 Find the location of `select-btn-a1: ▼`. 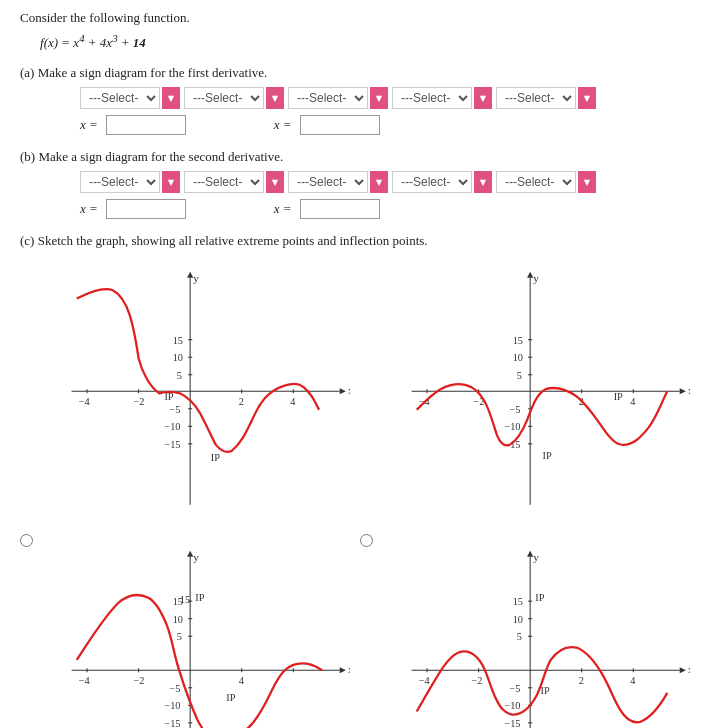

select-btn-a1: ▼ is located at coordinates (171, 98).